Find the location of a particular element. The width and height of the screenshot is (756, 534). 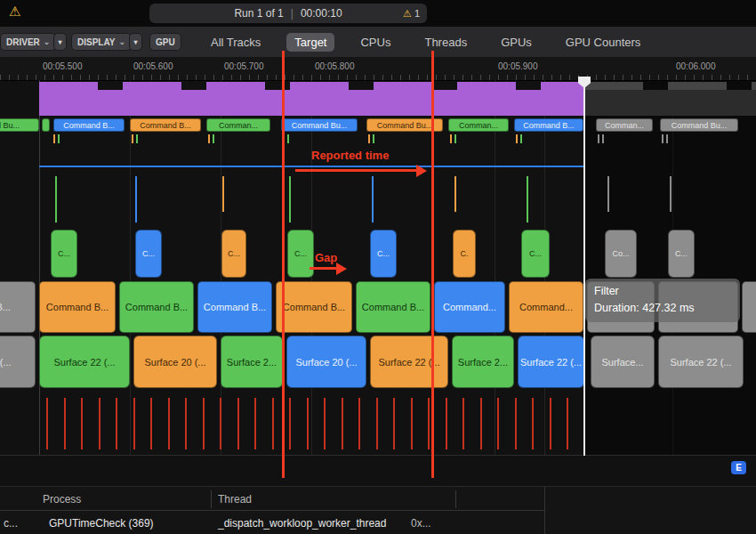

track-display-vsync is located at coordinates (378, 99).